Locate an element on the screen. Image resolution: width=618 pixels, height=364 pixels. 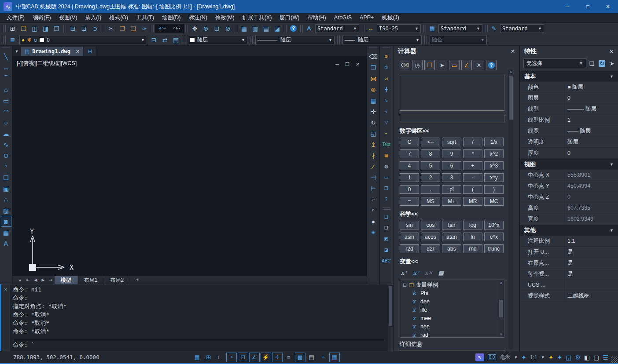
variable-item: x nee is located at coordinates (450, 326).